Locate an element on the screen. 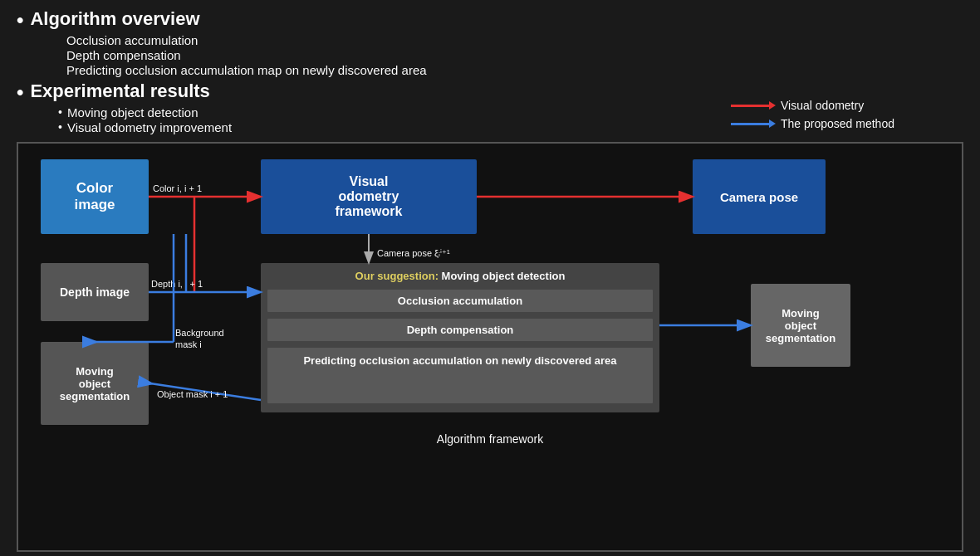 Image resolution: width=980 pixels, height=556 pixels. suggestion-header: Our suggestion: Moving object detection is located at coordinates (460, 276).